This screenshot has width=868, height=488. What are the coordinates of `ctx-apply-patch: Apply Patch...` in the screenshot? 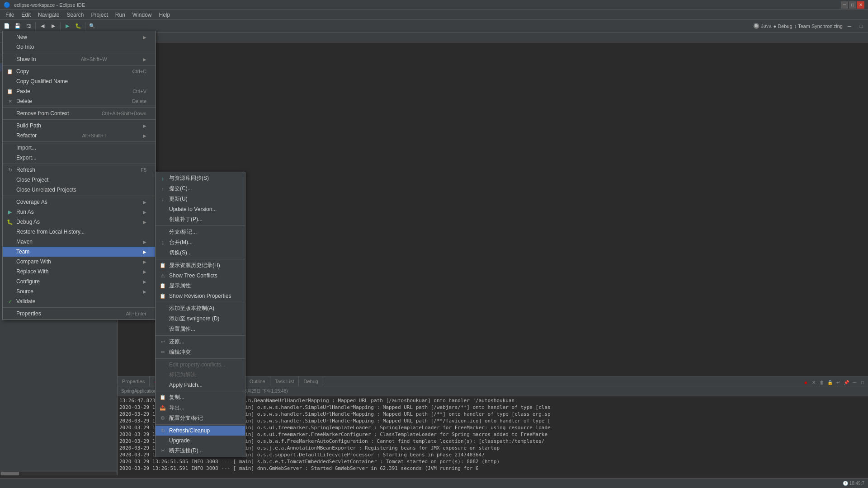 It's located at (200, 385).